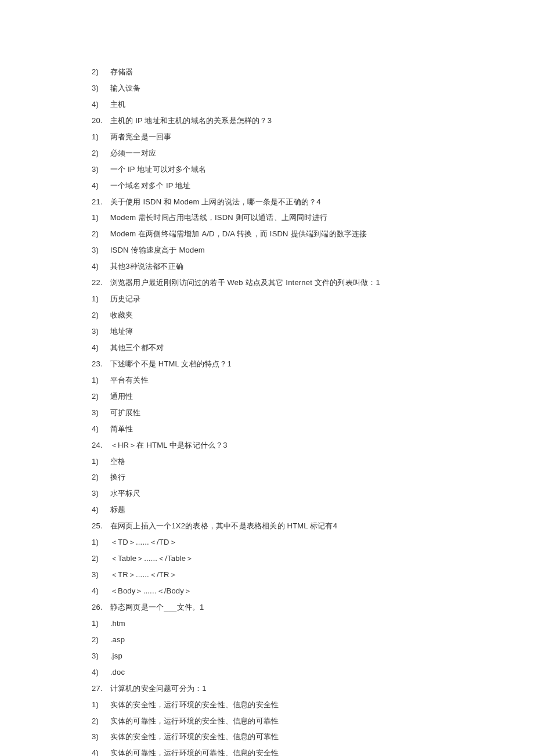  I want to click on document-line: 26. 静态网页是一个___文件。1, so click(313, 607).